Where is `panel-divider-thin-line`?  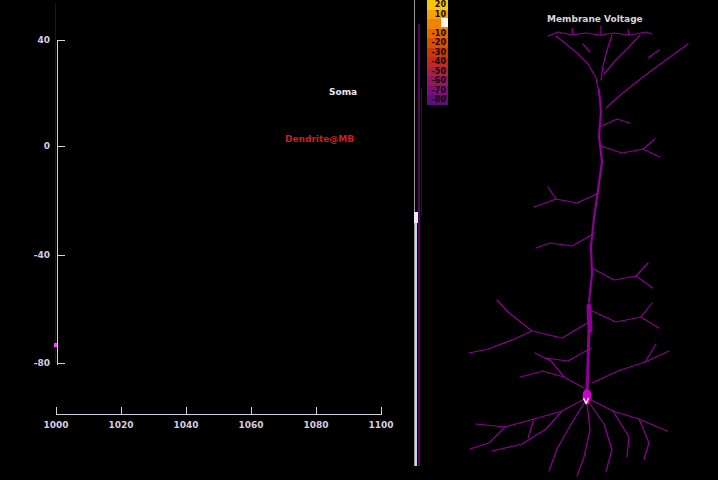 panel-divider-thin-line is located at coordinates (422, 152).